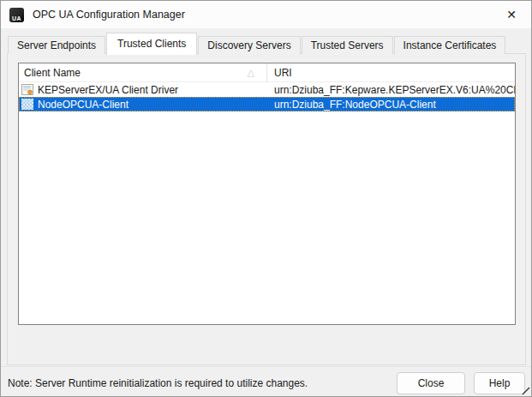  I want to click on title-bar: UA OPC UA Configuration Manager ✕, so click(266, 15).